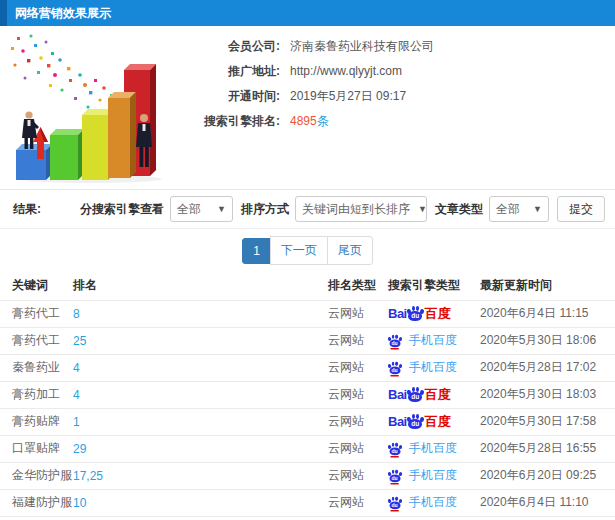 The image size is (615, 520). Describe the element at coordinates (122, 135) in the screenshot. I see `bar-orange` at that location.